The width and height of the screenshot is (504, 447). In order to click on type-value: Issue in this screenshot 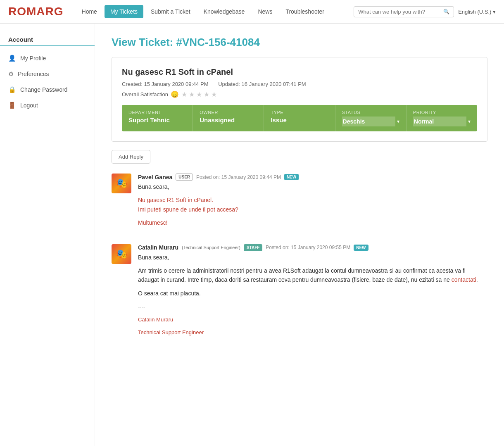, I will do `click(299, 120)`.